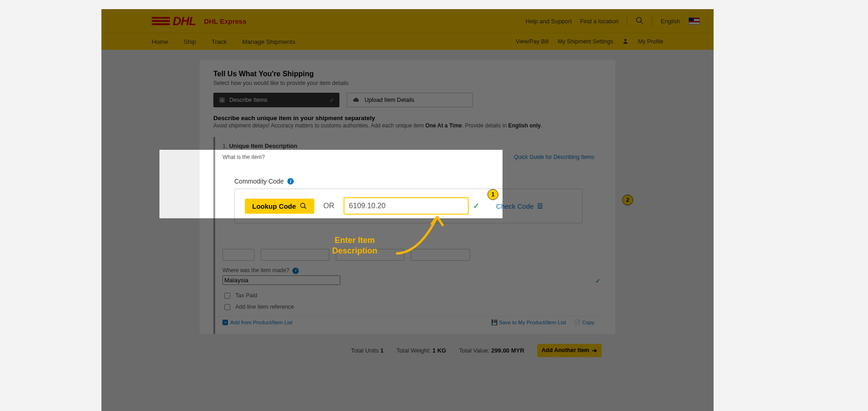  What do you see at coordinates (295, 255) in the screenshot?
I see `units-input` at bounding box center [295, 255].